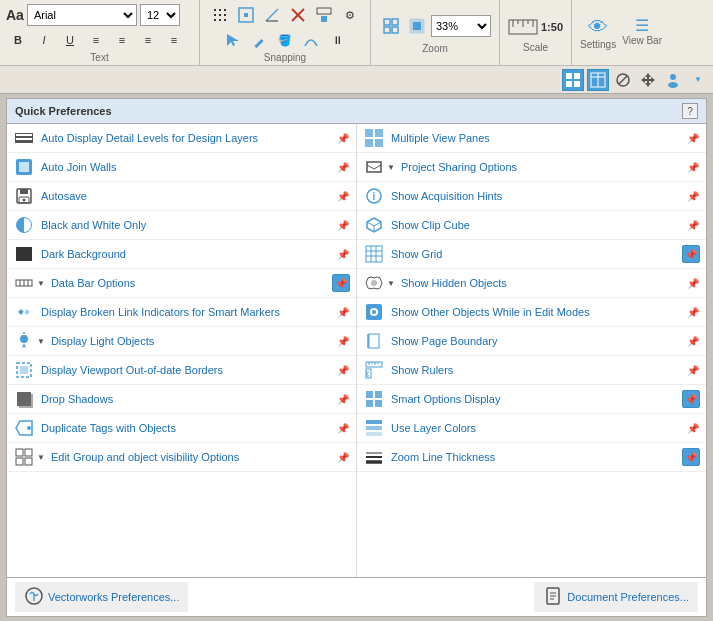 The height and width of the screenshot is (621, 713). I want to click on hidden-obj-pin: 📌, so click(693, 283).